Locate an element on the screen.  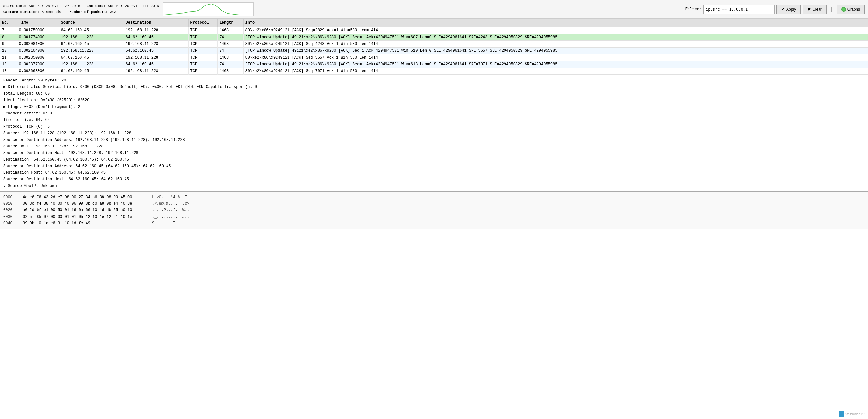
detail-line: Identification: 0xf438 (62520): 62520 is located at coordinates (434, 100).